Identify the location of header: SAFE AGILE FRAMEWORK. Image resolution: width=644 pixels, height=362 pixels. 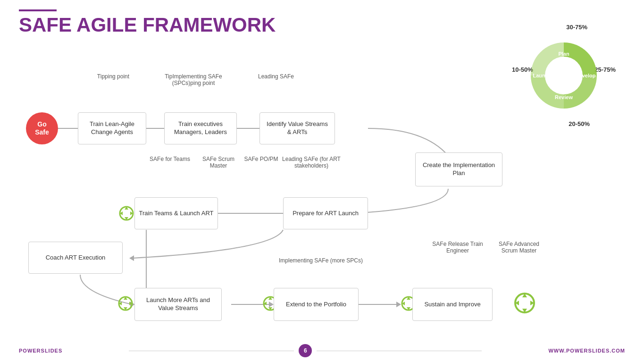
(147, 23).